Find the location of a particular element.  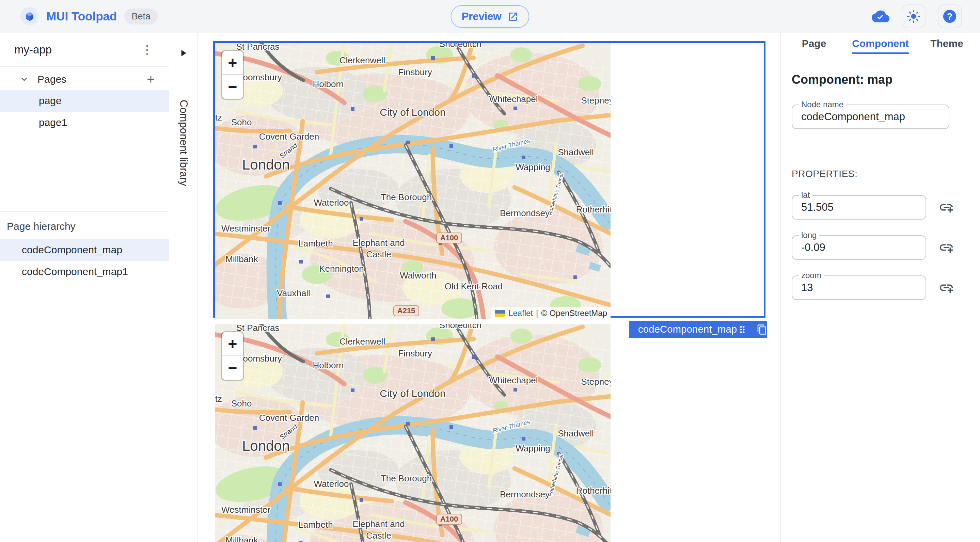

beta-badge: Beta is located at coordinates (141, 16).